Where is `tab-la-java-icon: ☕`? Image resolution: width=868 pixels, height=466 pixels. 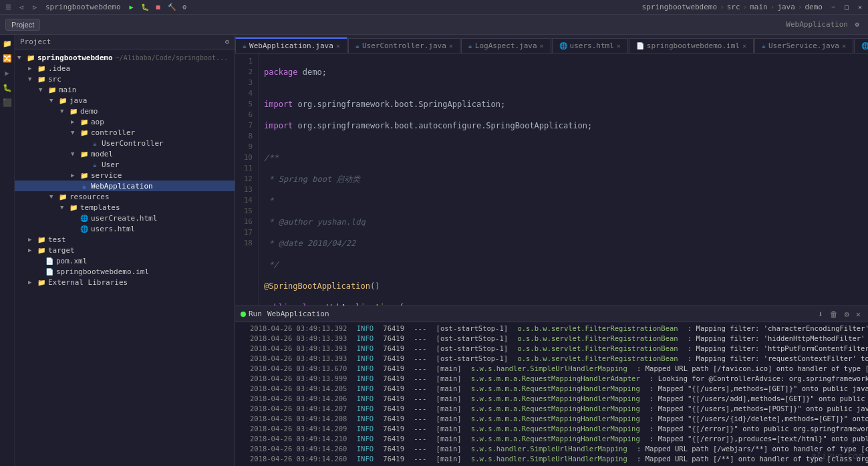 tab-la-java-icon: ☕ is located at coordinates (470, 45).